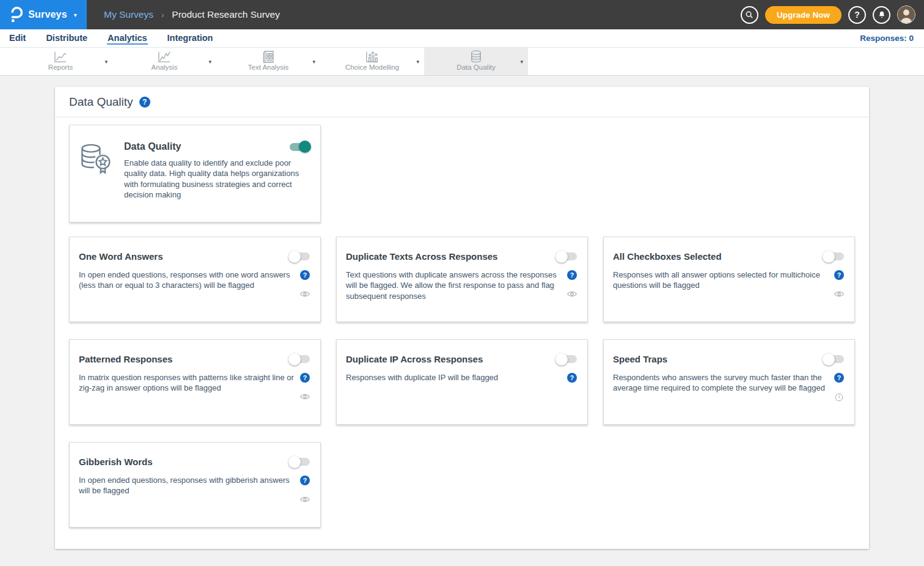 This screenshot has width=924, height=566. What do you see at coordinates (191, 38) in the screenshot?
I see `nav-item-integration: Integration` at bounding box center [191, 38].